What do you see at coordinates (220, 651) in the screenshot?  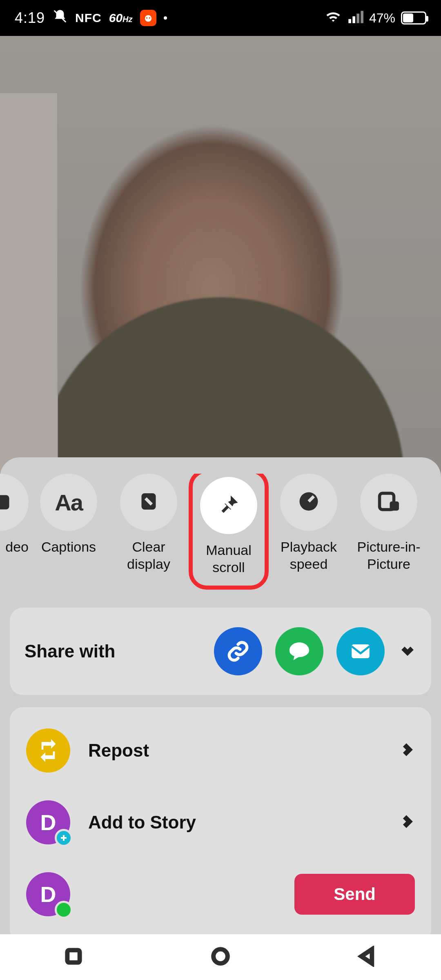 I see `share-with-card: Share with` at bounding box center [220, 651].